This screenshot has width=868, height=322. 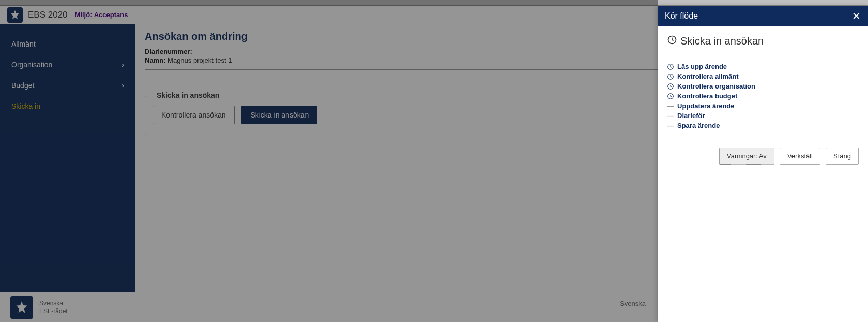 What do you see at coordinates (681, 16) in the screenshot?
I see `panel-header-title: Kör flöde` at bounding box center [681, 16].